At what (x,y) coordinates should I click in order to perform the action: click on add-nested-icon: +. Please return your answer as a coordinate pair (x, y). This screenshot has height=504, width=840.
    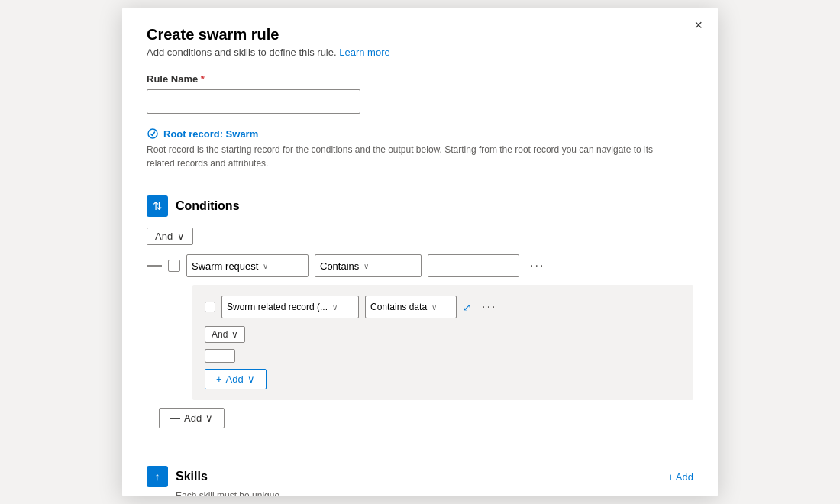
    Looking at the image, I should click on (219, 379).